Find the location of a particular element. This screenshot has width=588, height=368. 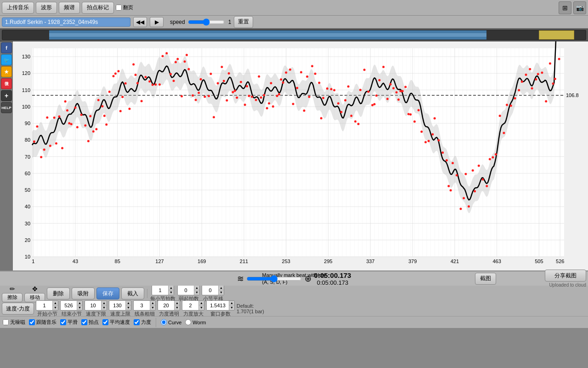

share-screenshot-button: 分享截图 is located at coordinates (565, 276).